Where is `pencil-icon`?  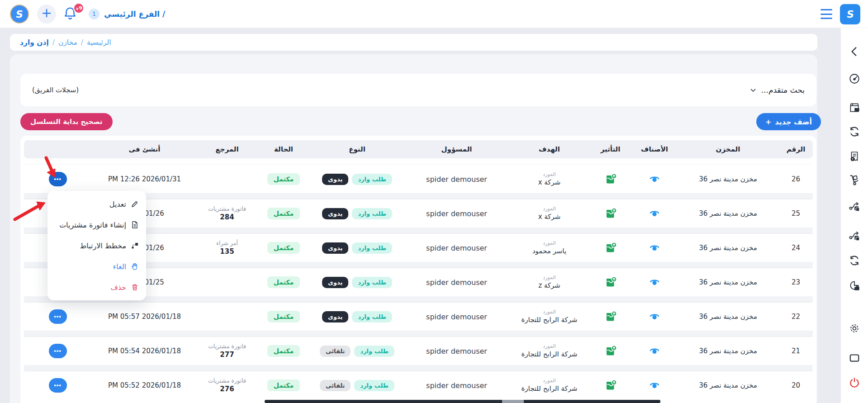 pencil-icon is located at coordinates (135, 204).